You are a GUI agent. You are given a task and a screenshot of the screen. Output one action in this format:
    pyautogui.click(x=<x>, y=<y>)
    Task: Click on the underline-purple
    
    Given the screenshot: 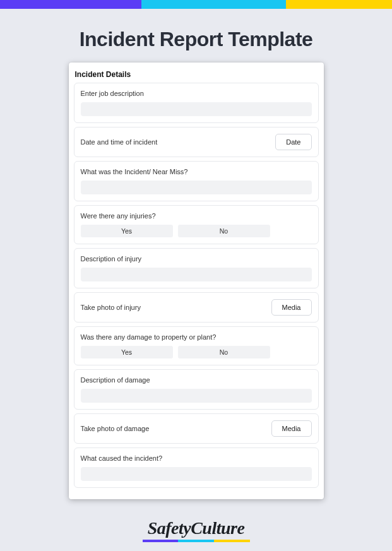 What is the action you would take?
    pyautogui.click(x=160, y=541)
    